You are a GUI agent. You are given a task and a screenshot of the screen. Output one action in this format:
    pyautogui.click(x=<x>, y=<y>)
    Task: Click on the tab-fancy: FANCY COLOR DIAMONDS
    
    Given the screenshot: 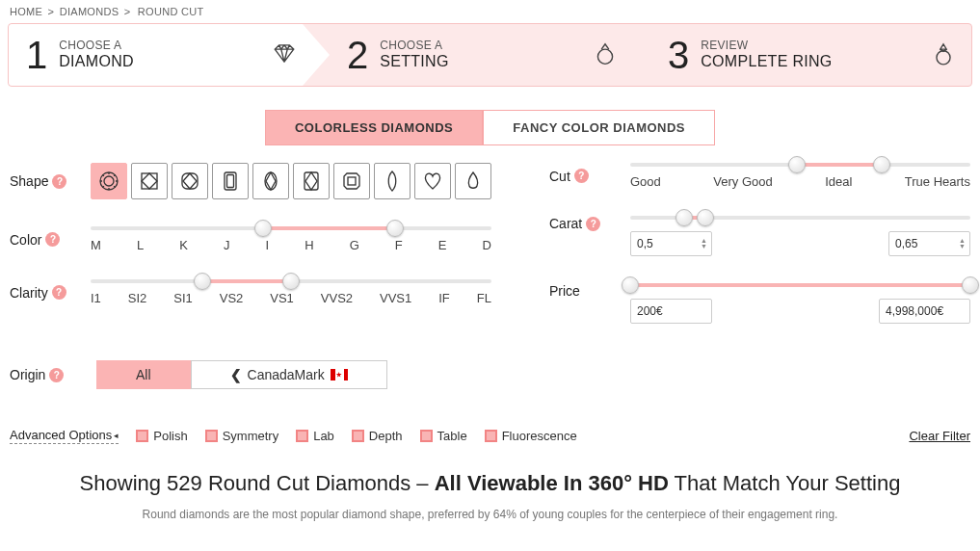 What is the action you would take?
    pyautogui.click(x=599, y=127)
    